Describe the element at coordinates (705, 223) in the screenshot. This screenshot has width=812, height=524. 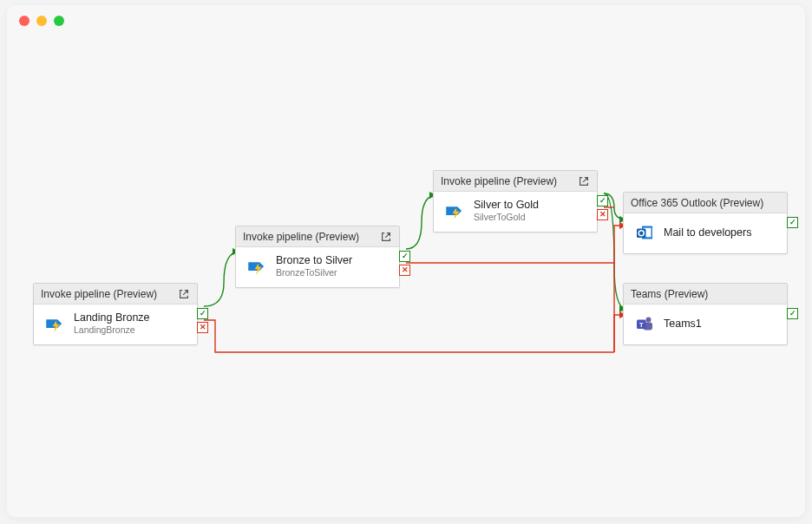
I see `node-outlook: Office 365 Outlook (Preview) Mail to dev…` at that location.